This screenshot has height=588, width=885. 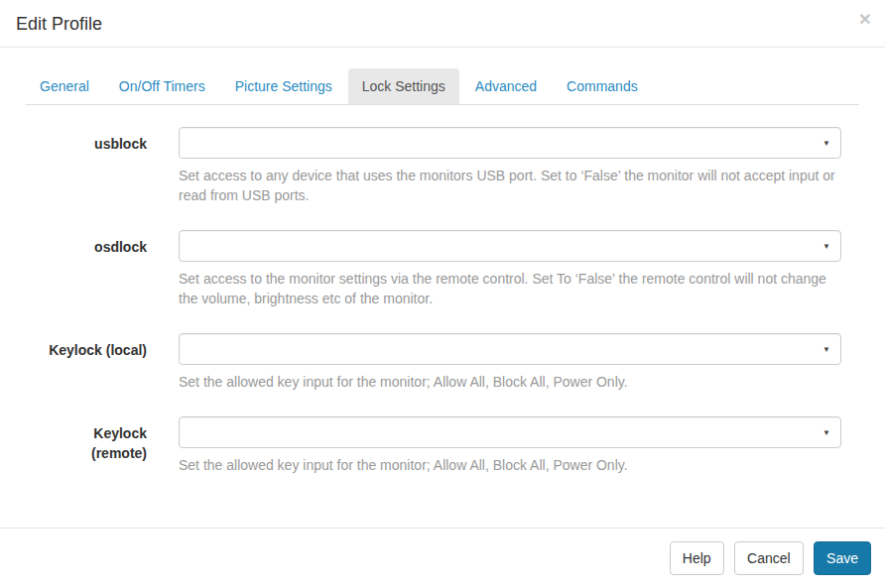 I want to click on tab-general: General, so click(x=64, y=86).